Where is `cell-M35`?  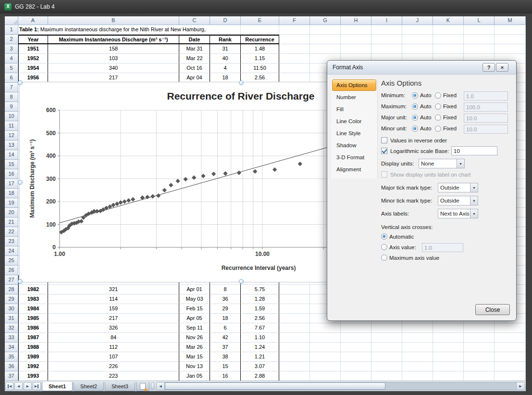
cell-M35 is located at coordinates (510, 357).